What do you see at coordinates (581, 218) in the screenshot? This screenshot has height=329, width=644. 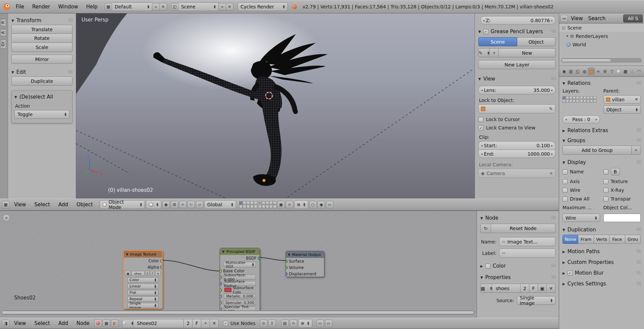 I see `maximum-draw-type-select: Wire▲▼` at bounding box center [581, 218].